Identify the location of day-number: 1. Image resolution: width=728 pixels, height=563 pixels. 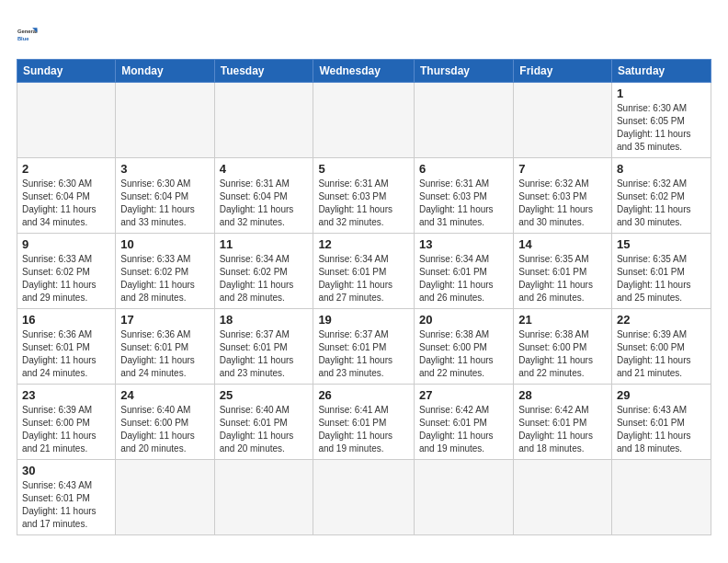
(662, 94).